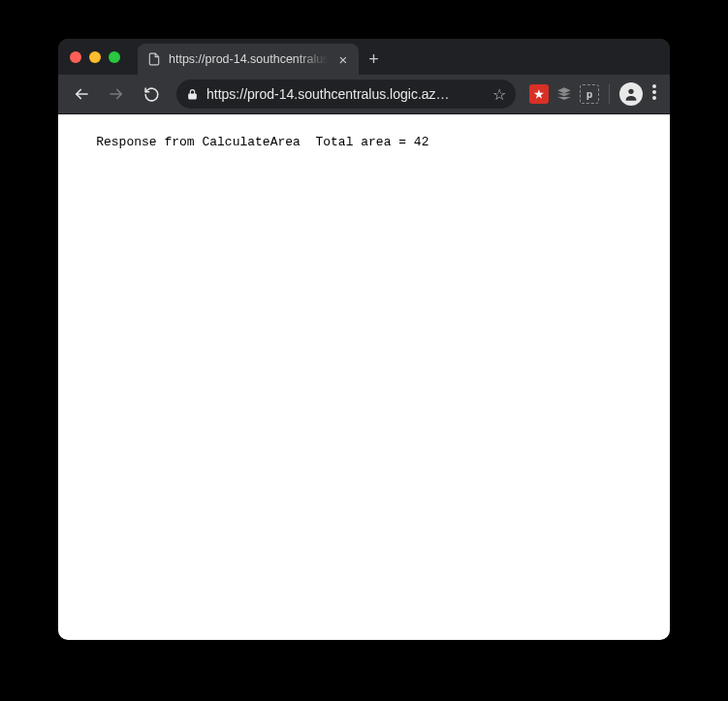 The image size is (728, 701). What do you see at coordinates (76, 57) in the screenshot?
I see `window-close-button` at bounding box center [76, 57].